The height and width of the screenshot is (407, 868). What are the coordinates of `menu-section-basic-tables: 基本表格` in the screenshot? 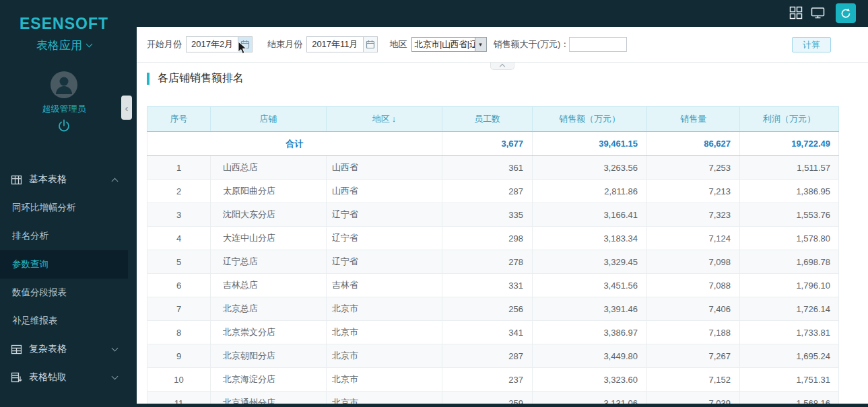 It's located at (64, 180).